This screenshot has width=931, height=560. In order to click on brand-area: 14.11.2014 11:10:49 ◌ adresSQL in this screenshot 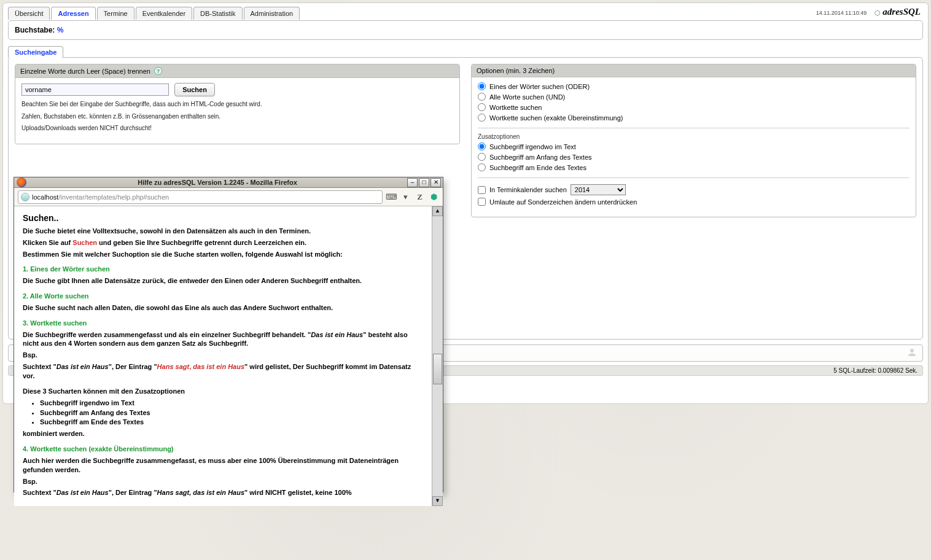, I will do `click(870, 12)`.